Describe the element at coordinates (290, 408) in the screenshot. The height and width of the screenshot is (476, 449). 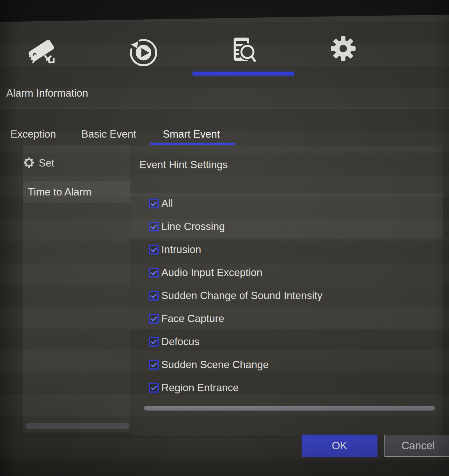
I see `options-horizontal-scrollbar` at that location.